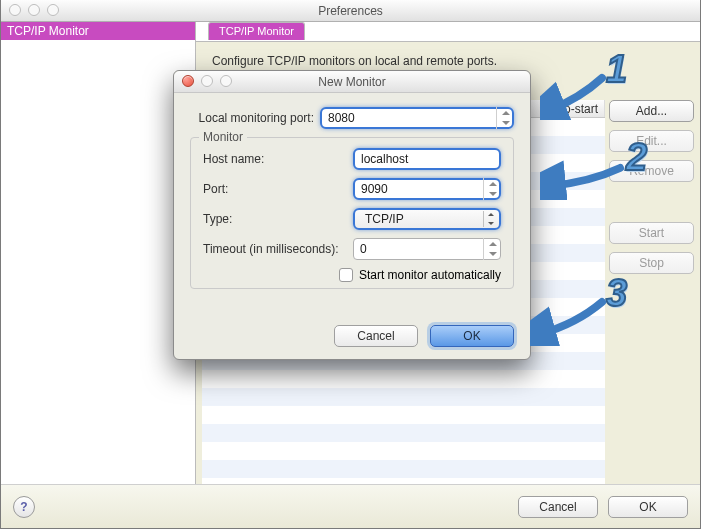 The width and height of the screenshot is (701, 529). What do you see at coordinates (207, 81) in the screenshot?
I see `dialog-traffic-lights` at bounding box center [207, 81].